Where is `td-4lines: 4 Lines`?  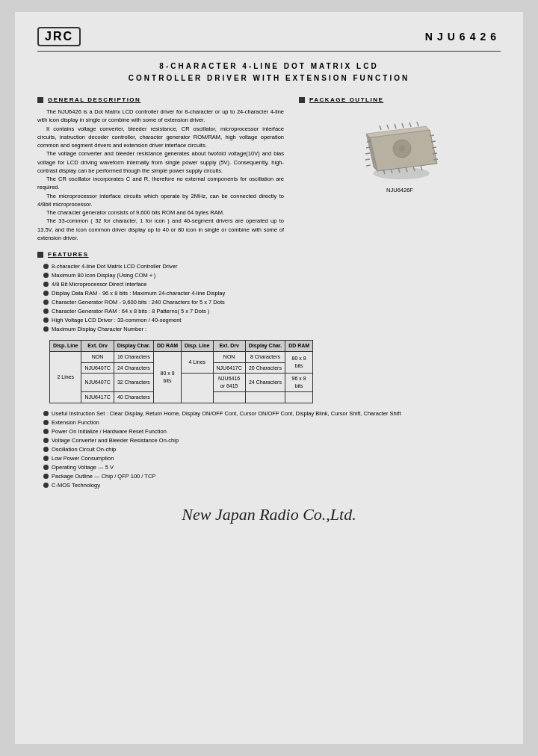 td-4lines: 4 Lines is located at coordinates (197, 362).